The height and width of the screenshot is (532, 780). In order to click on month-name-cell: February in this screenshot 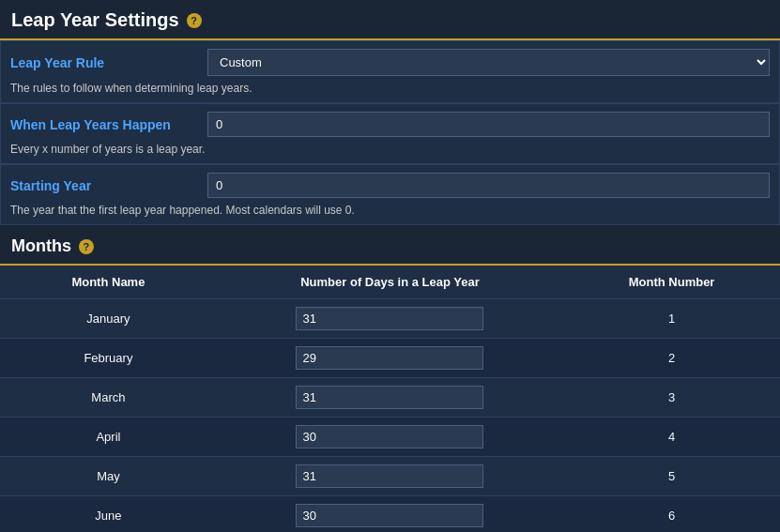, I will do `click(109, 358)`.